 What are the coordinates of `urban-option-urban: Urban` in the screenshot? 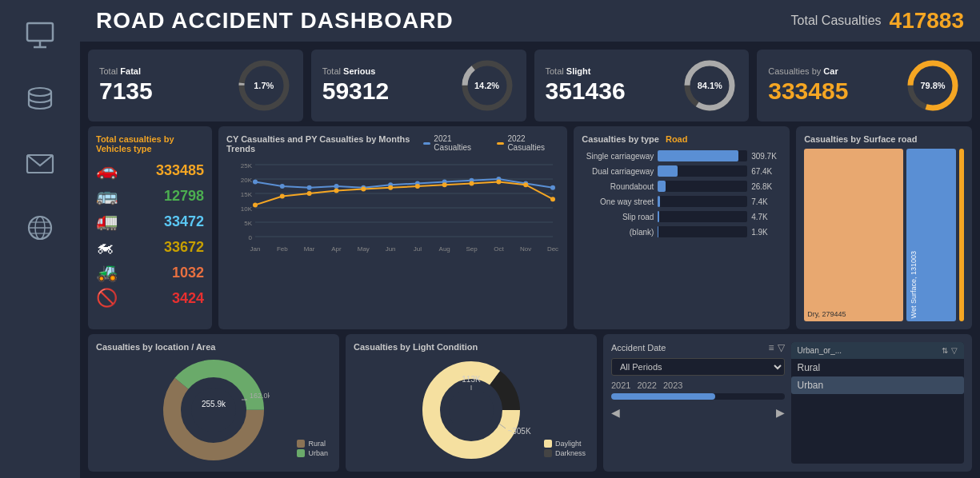 It's located at (878, 385).